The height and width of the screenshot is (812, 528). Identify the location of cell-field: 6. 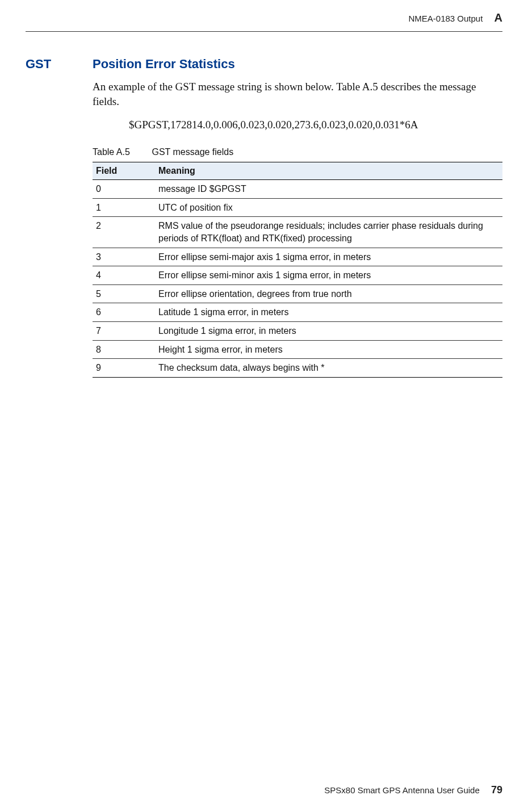
(124, 312).